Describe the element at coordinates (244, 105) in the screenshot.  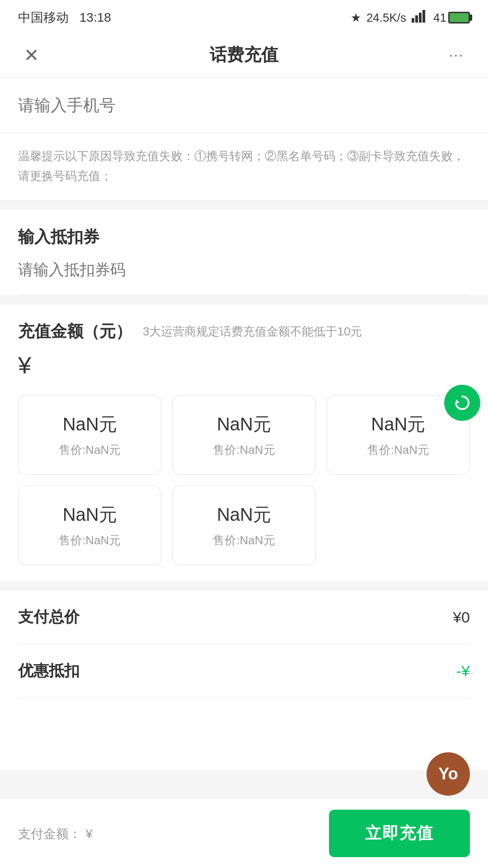
I see `phone-input` at that location.